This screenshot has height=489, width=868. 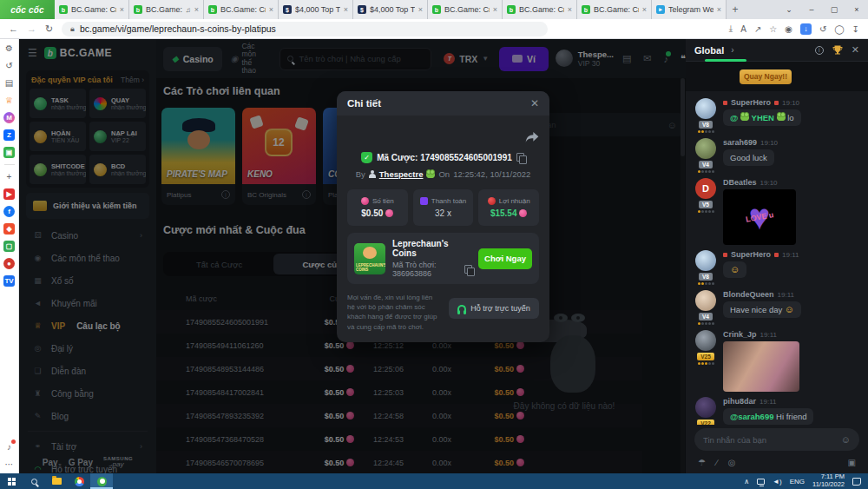 I want to click on modal-close-icon: ✕, so click(x=535, y=103).